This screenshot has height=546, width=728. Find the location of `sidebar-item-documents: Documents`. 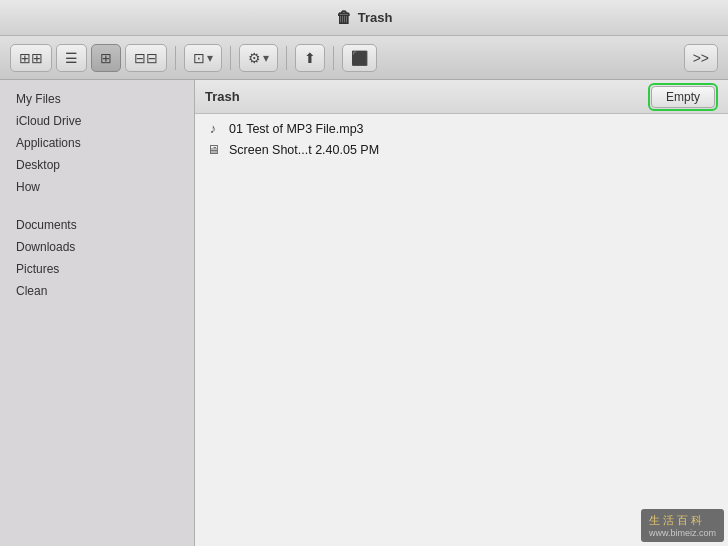

sidebar-item-documents: Documents is located at coordinates (97, 225).